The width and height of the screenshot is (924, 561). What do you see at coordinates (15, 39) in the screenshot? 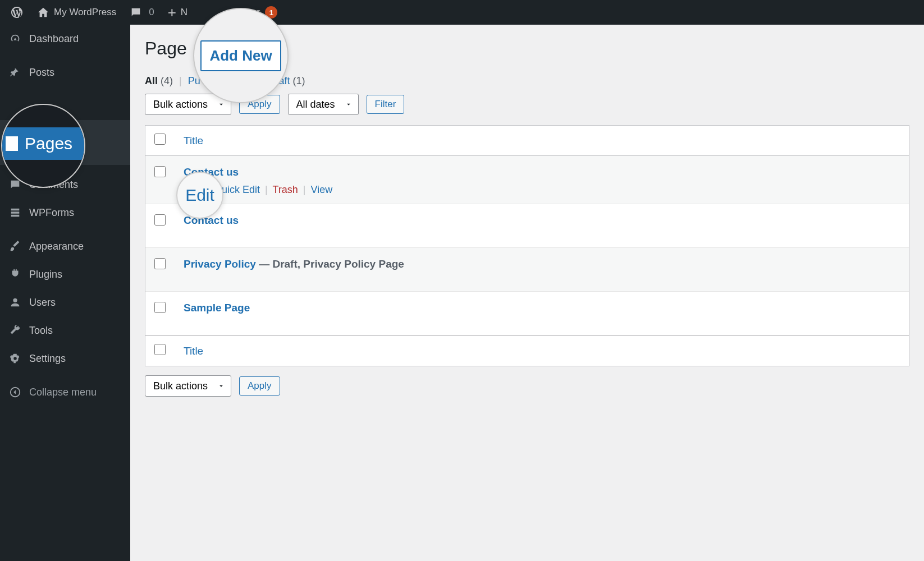
I see `dashboard-icon` at bounding box center [15, 39].